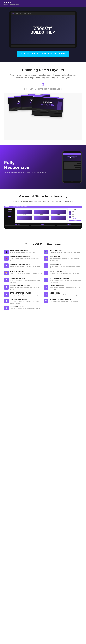 This screenshot has height=644, width=86. I want to click on cart-item-1: Item 1$13.99, so click(75, 212).